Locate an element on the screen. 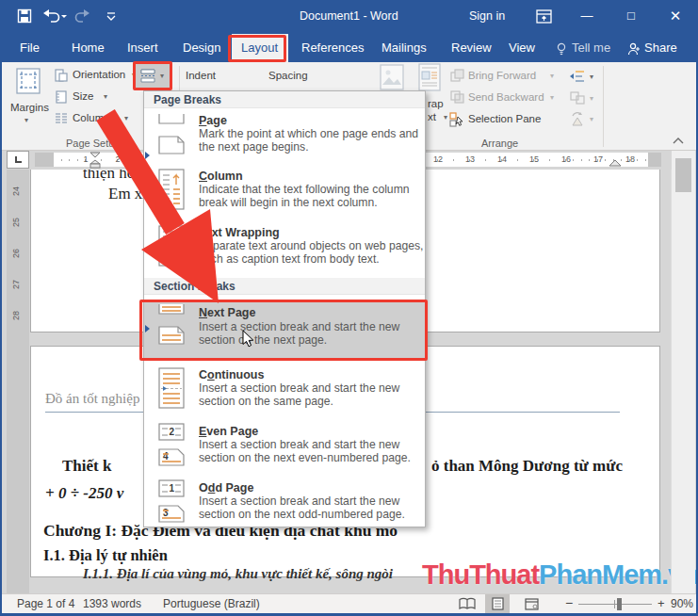 The image size is (698, 616). zoom-slider-thumb is located at coordinates (620, 605).